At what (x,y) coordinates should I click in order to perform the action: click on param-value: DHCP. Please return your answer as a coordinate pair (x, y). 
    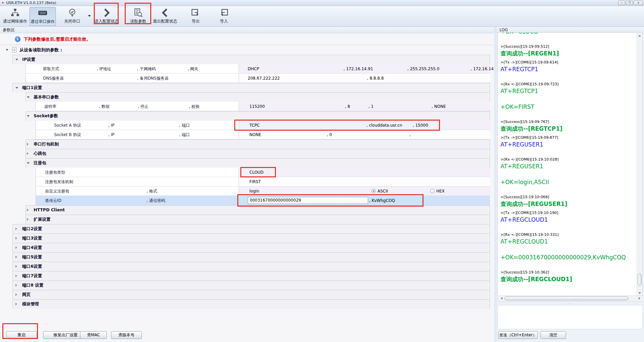
    Looking at the image, I should click on (253, 69).